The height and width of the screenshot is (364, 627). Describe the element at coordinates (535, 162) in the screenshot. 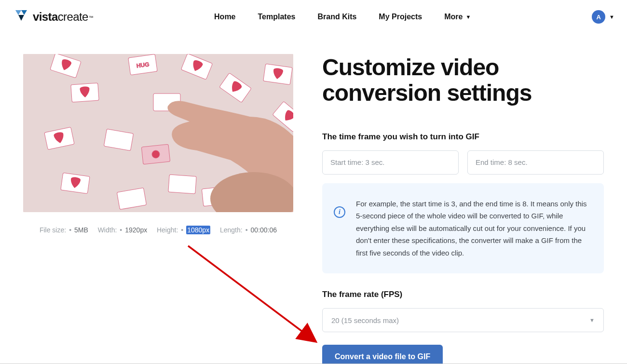

I see `end-time-input` at that location.